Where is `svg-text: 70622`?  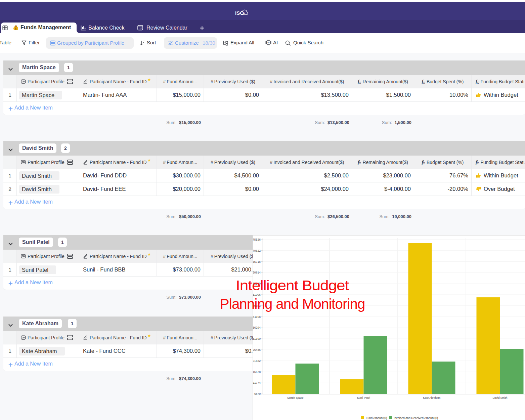
svg-text: 70622 is located at coordinates (257, 251).